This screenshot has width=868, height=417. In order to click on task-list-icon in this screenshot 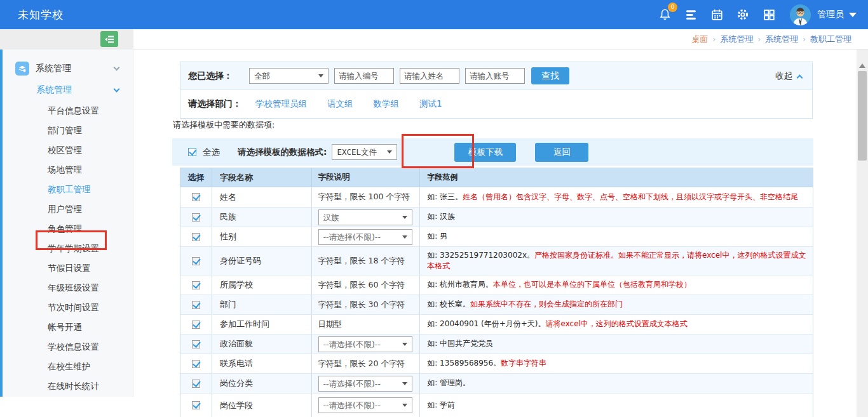, I will do `click(691, 15)`.